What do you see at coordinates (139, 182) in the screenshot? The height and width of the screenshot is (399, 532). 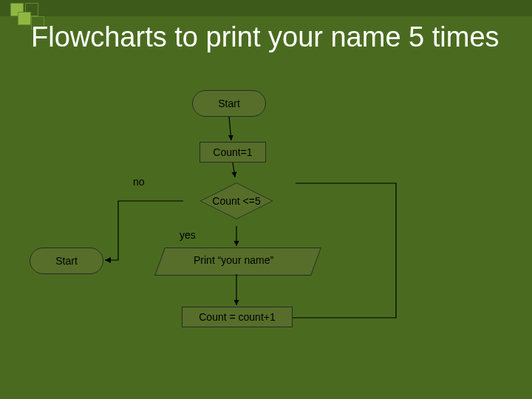 I see `no-label: no` at bounding box center [139, 182].